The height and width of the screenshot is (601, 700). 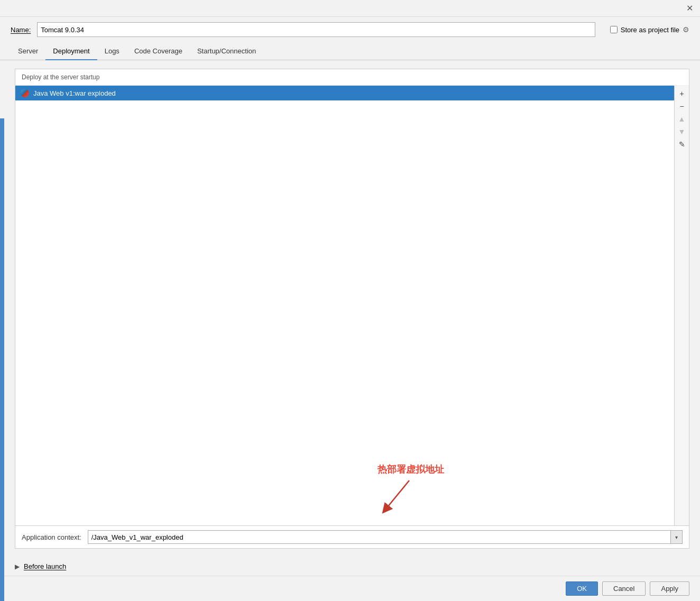 I want to click on before-launch-toggle: ▶, so click(x=17, y=567).